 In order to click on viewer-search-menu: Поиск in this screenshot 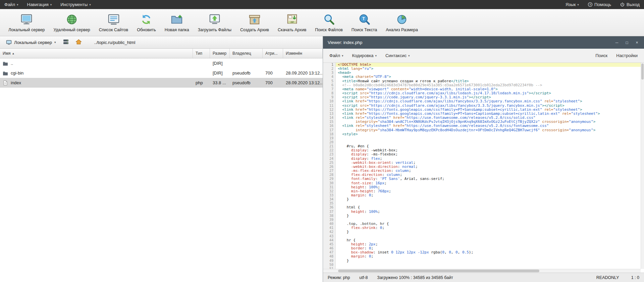, I will do `click(601, 56)`.